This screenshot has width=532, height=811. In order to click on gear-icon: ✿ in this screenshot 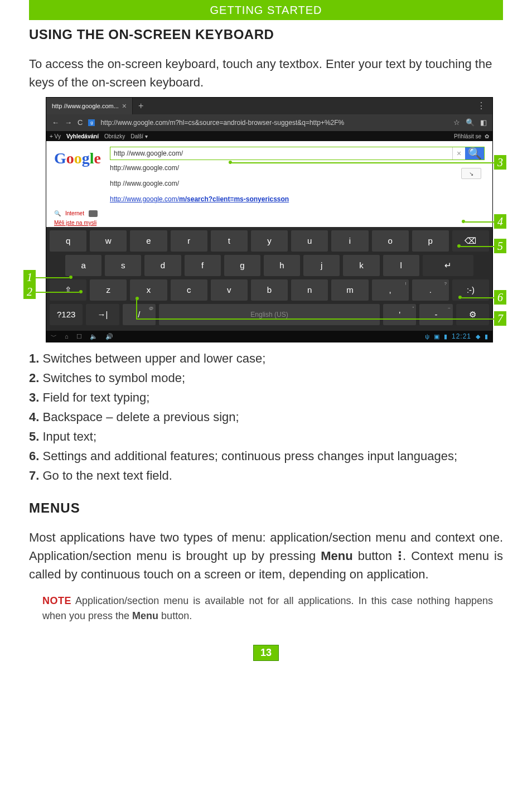, I will do `click(487, 136)`.